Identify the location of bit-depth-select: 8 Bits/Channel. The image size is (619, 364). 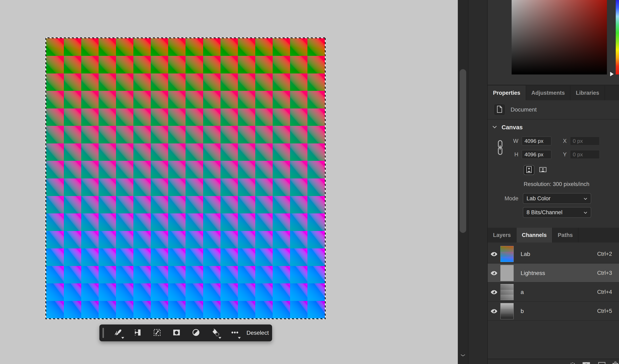
(557, 212).